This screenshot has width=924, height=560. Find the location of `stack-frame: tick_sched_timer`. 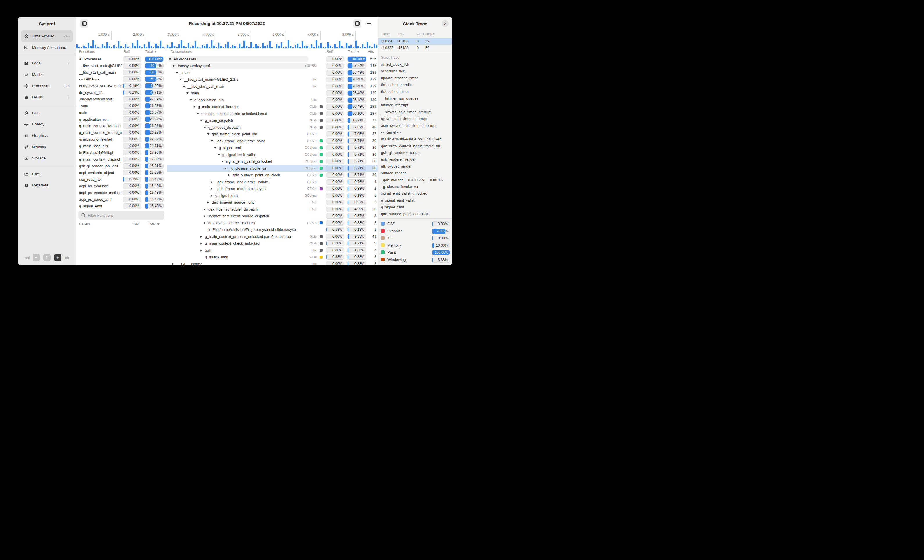

stack-frame: tick_sched_timer is located at coordinates (415, 91).